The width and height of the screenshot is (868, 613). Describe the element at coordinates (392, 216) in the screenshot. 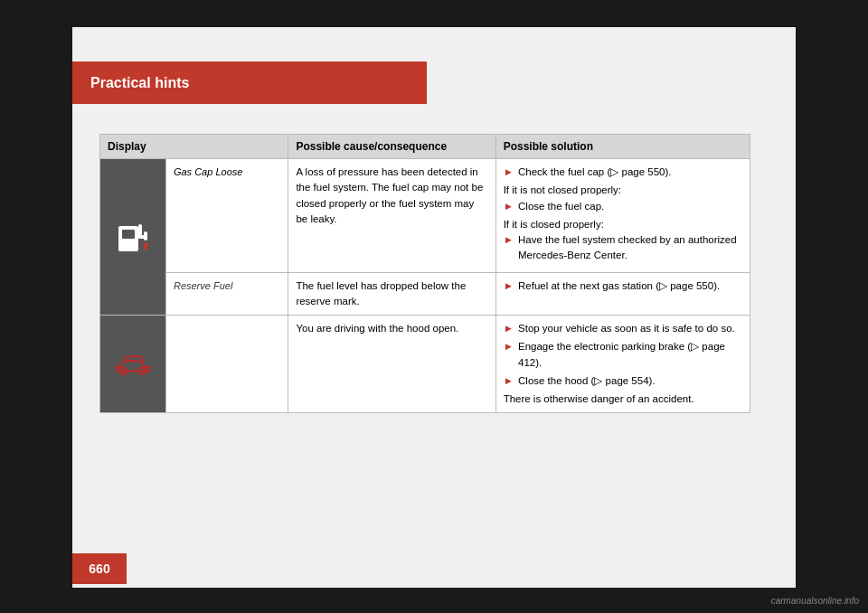

I see `cause-cell: A loss of pressure has been detected in …` at that location.